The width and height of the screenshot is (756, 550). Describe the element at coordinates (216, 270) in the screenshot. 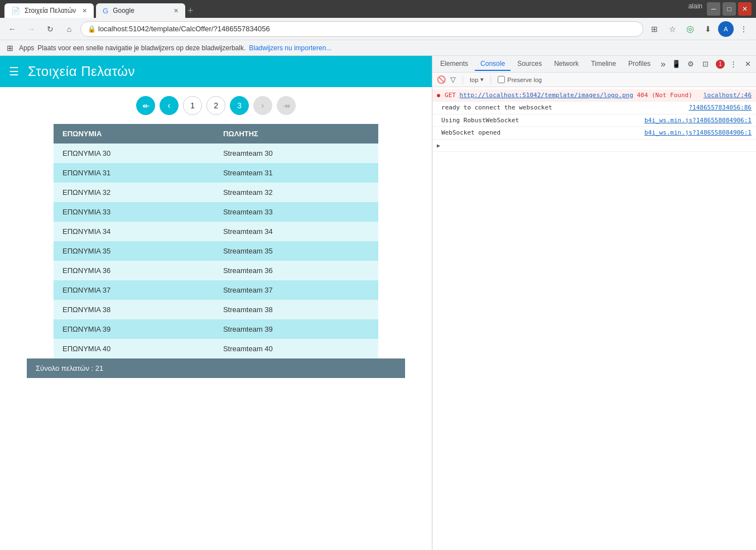

I see `table-row: ΕΠΩΝΥΜΙΑ 36Streamteam 36` at that location.